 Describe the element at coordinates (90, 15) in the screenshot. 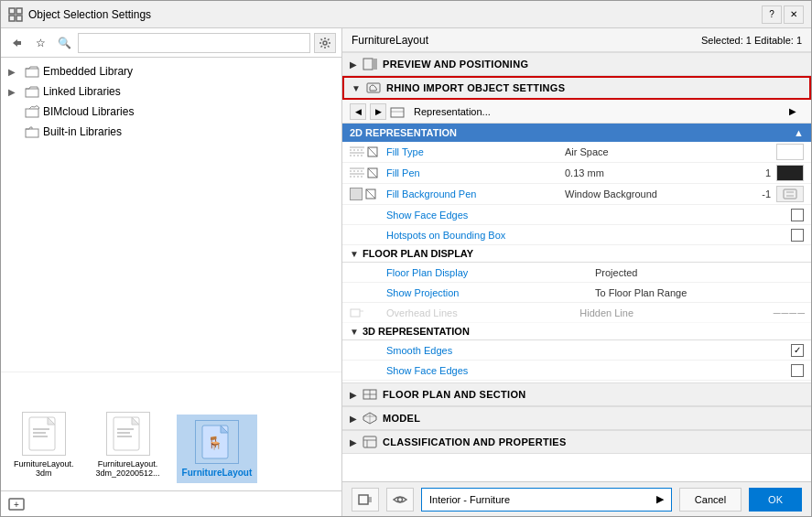

I see `window-title: Object Selection Settings` at that location.